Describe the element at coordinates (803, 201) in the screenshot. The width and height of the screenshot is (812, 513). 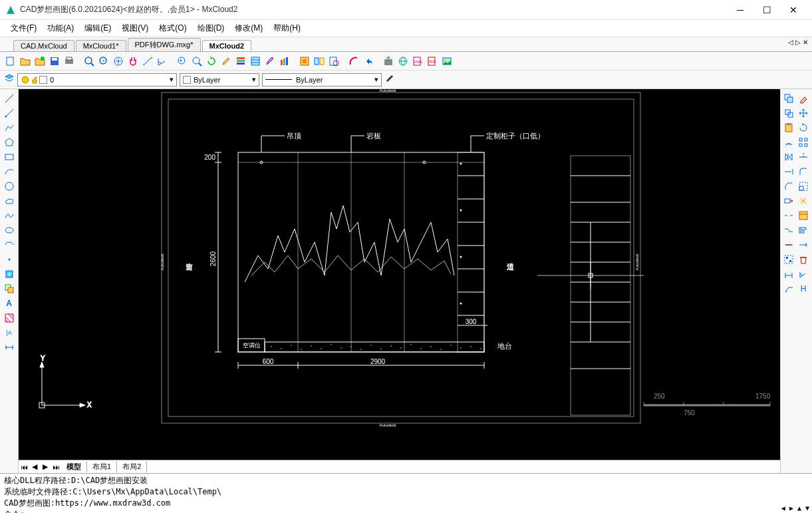
I see `explode-icon` at that location.